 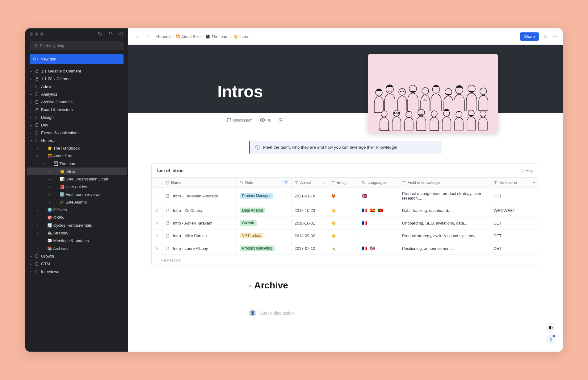 I want to click on sidebar-item: ▸Design, so click(x=77, y=117).